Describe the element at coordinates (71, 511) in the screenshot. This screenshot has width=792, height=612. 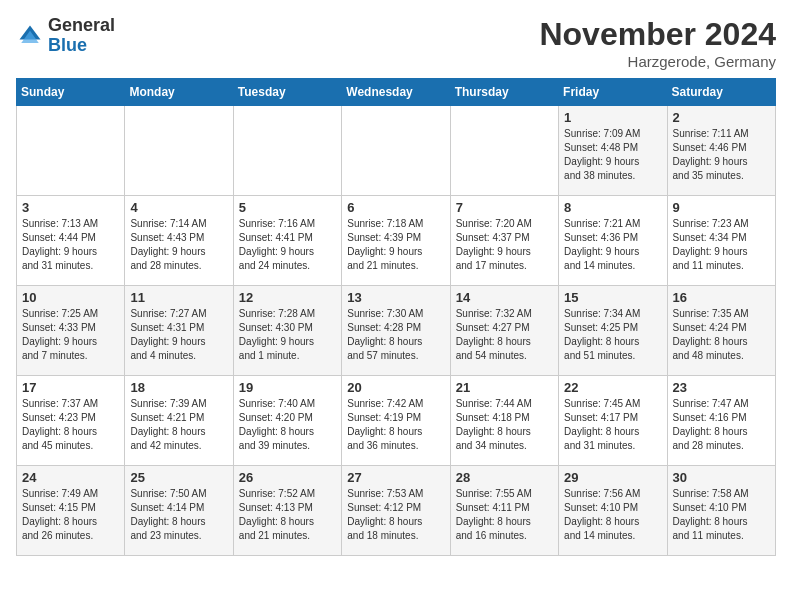
I see `calendar-cell: 24Sunrise: 7:49 AM Sunset: 4:15 PM Dayli…` at that location.